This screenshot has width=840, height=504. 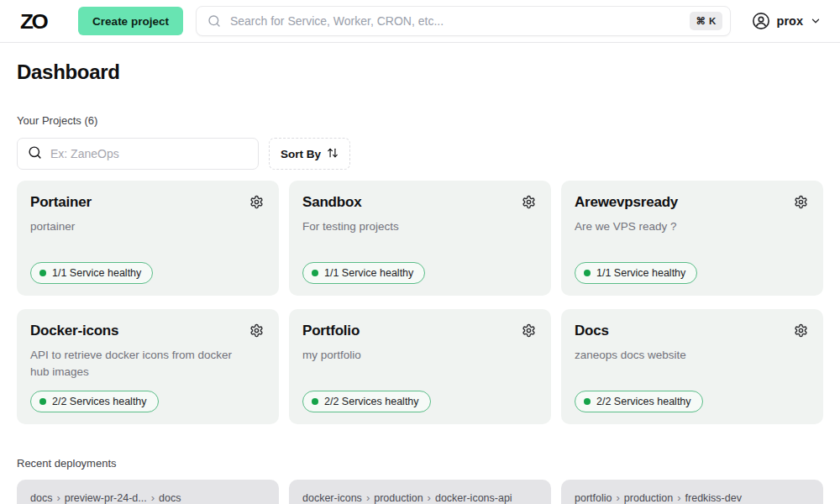 What do you see at coordinates (333, 155) in the screenshot?
I see `arrow-up-down-icon` at bounding box center [333, 155].